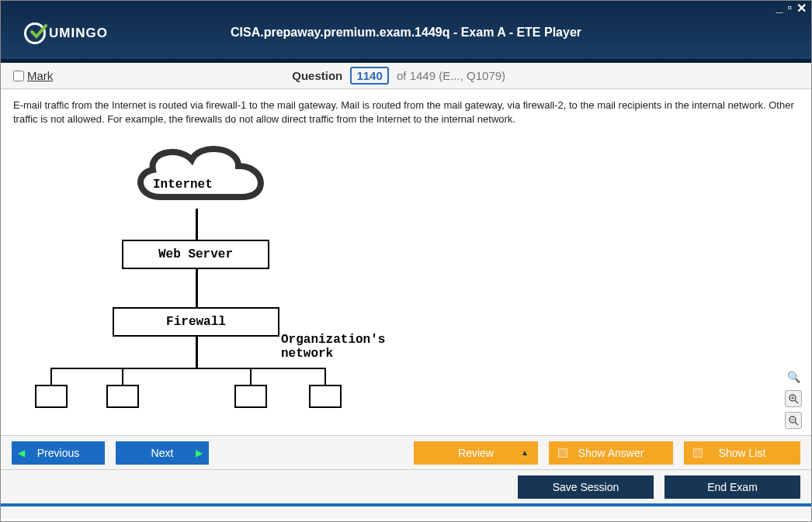  Describe the element at coordinates (33, 76) in the screenshot. I see `mark-checkbox-wrap: Mark` at that location.